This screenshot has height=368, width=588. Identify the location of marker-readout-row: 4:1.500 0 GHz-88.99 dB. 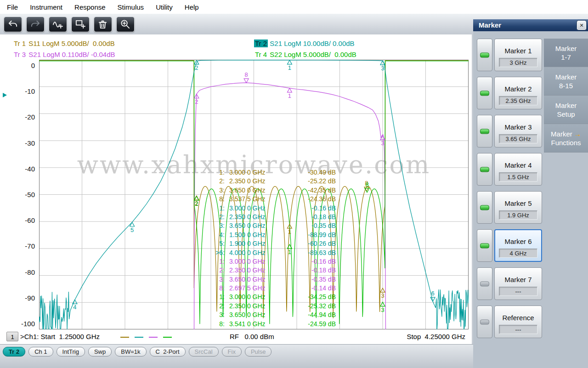
(272, 235).